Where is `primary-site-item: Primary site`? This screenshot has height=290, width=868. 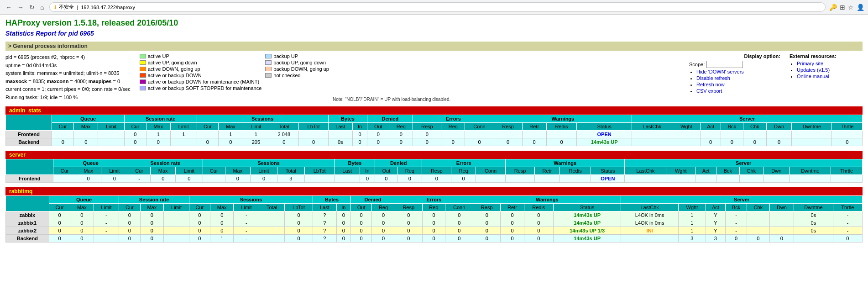 primary-site-item: Primary site is located at coordinates (830, 63).